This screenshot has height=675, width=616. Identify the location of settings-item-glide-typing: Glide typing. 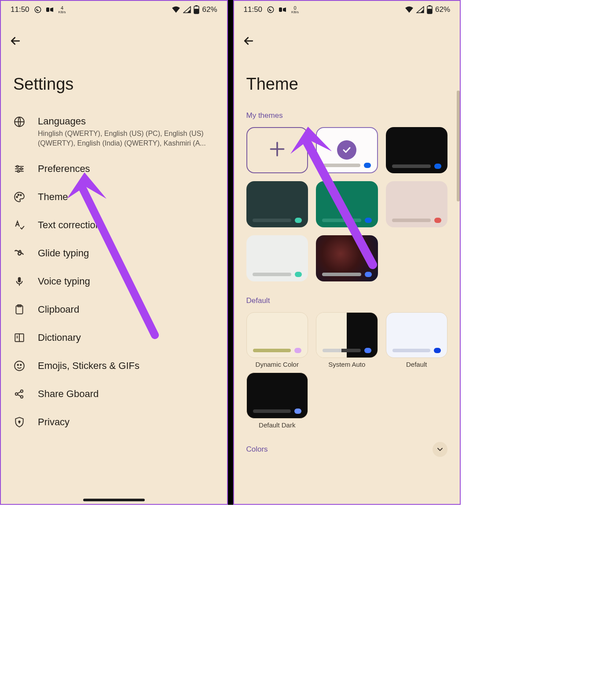
(114, 253).